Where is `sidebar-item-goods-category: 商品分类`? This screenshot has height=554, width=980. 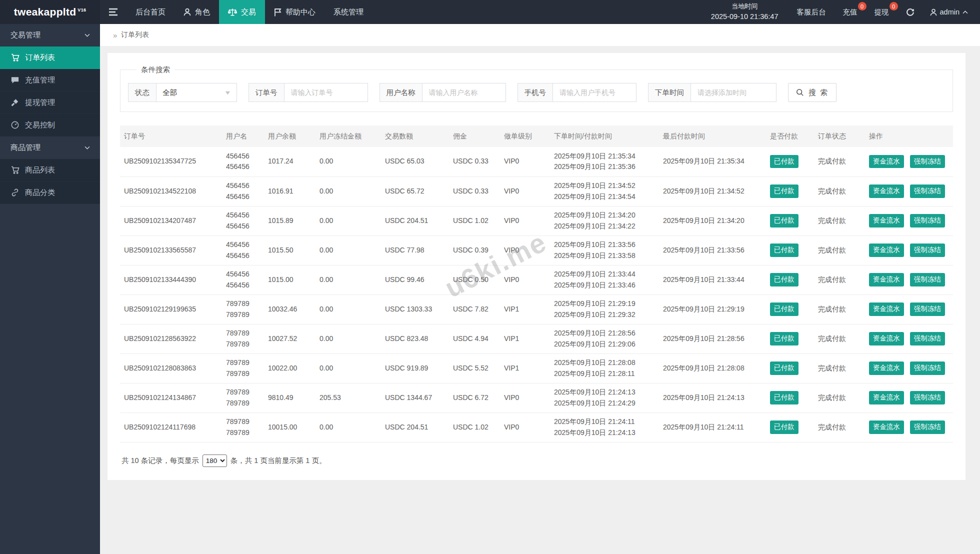 sidebar-item-goods-category: 商品分类 is located at coordinates (50, 193).